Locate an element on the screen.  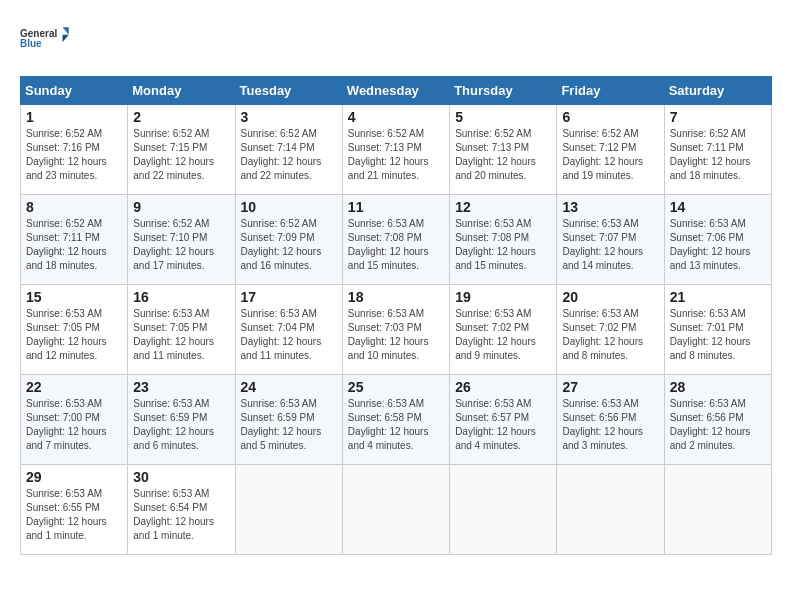
calendar-day-12: 12Sunrise: 6:53 AM Sunset: 7:08 PM Dayli… is located at coordinates (504, 240).